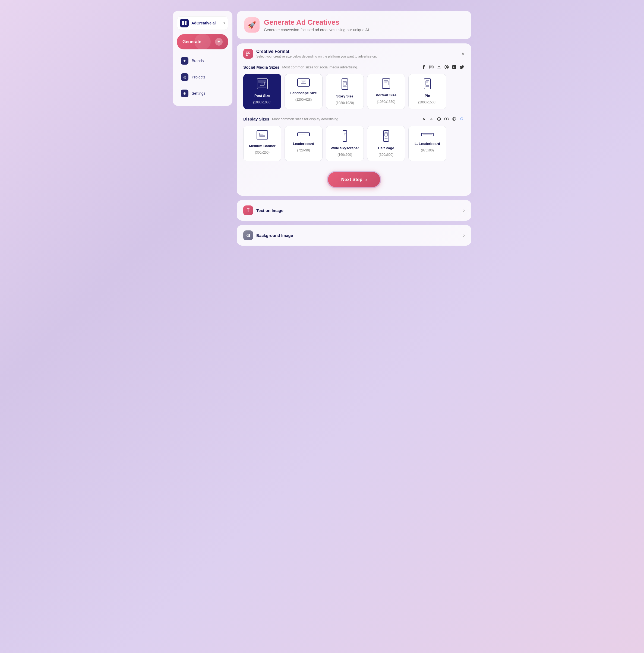  I want to click on pin-size-dim: (1000x1500), so click(427, 102).